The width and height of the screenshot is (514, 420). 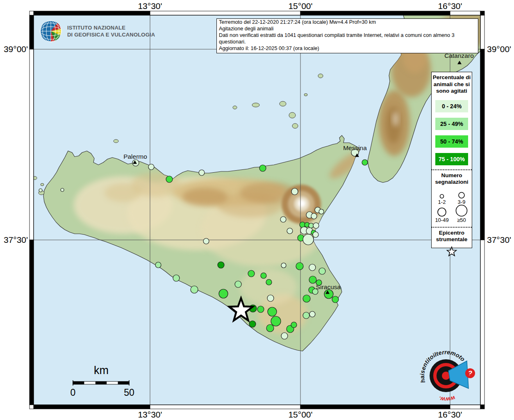 What do you see at coordinates (300, 415) in the screenshot?
I see `axis-bottom-1500: 15°00'` at bounding box center [300, 415].